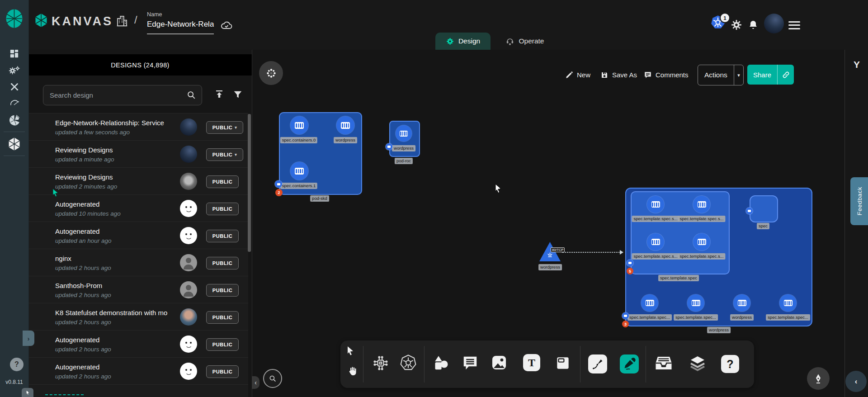 This screenshot has width=868, height=397. I want to click on validate-branch-icon: Y, so click(856, 65).